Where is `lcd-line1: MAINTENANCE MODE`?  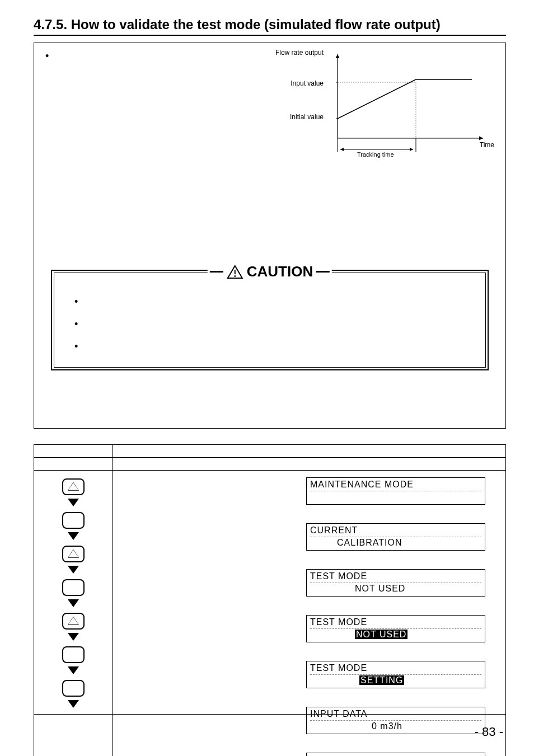
lcd-line1: MAINTENANCE MODE is located at coordinates (396, 485).